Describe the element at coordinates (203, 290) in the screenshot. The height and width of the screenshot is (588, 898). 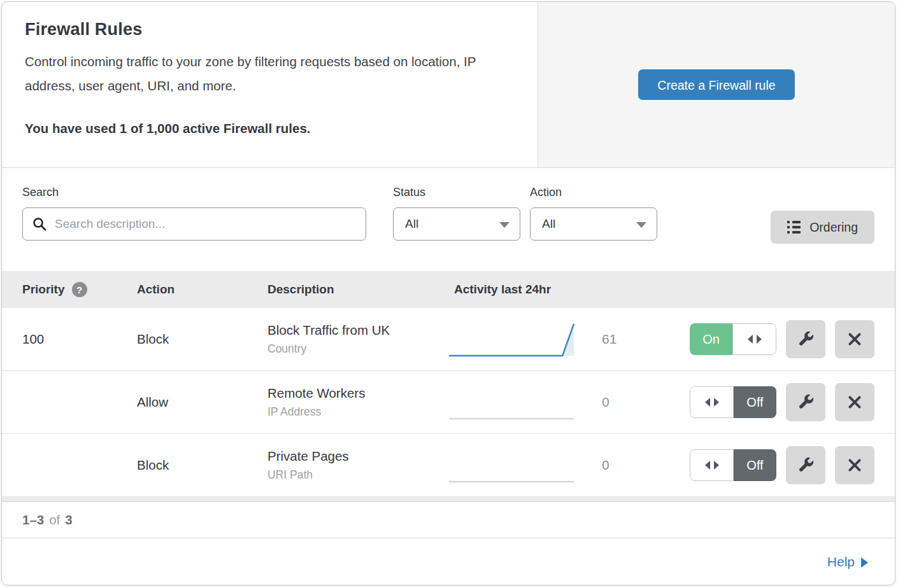
I see `column-header-action: Action` at that location.